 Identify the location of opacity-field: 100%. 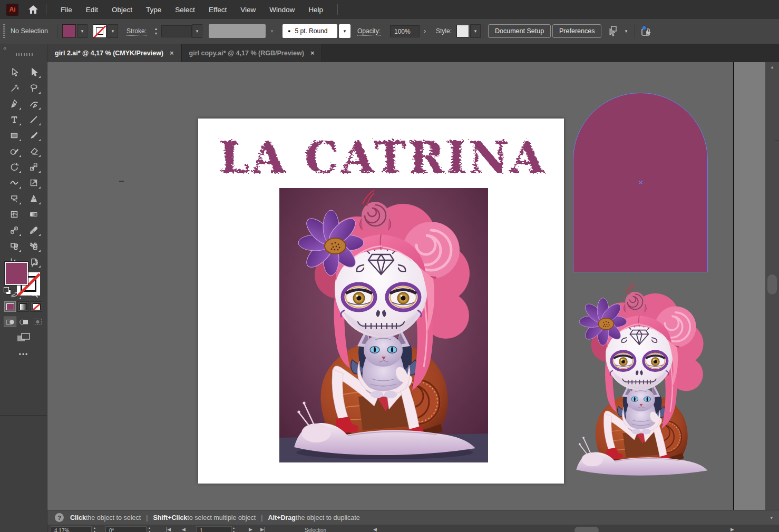
(405, 32).